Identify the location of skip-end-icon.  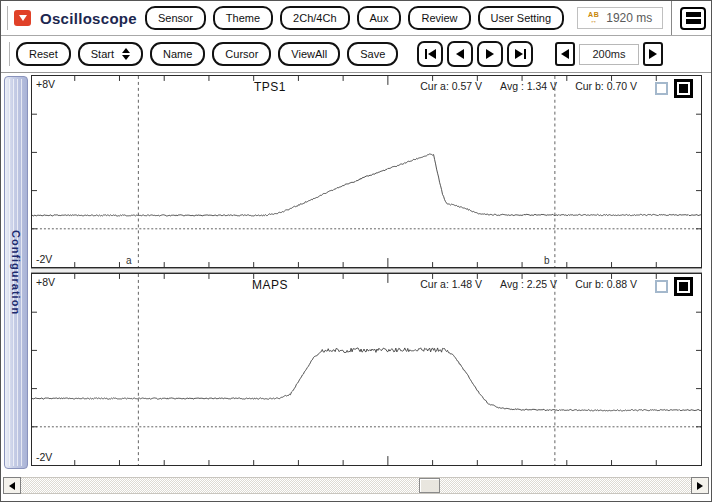
(519, 54).